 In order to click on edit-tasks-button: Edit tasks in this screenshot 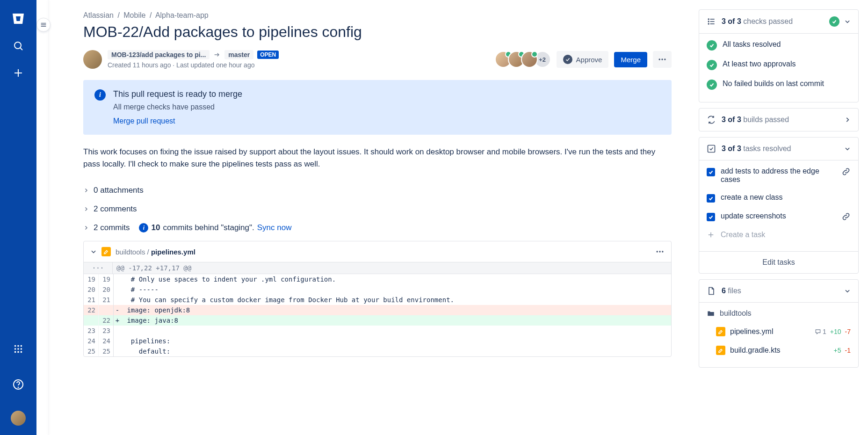, I will do `click(779, 262)`.